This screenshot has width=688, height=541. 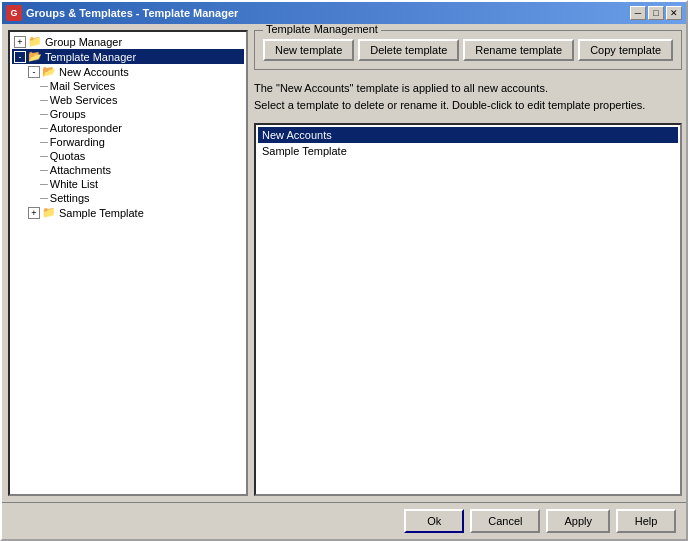 I want to click on tree-item-quotas: ─ Quotas, so click(x=128, y=156).